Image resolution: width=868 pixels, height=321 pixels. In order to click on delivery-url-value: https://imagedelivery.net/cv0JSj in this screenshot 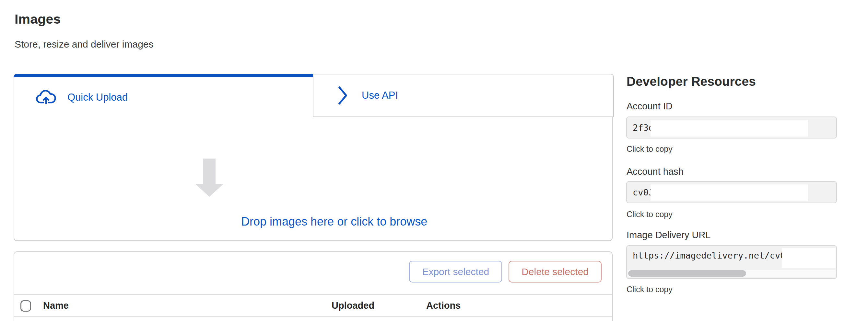, I will do `click(717, 255)`.